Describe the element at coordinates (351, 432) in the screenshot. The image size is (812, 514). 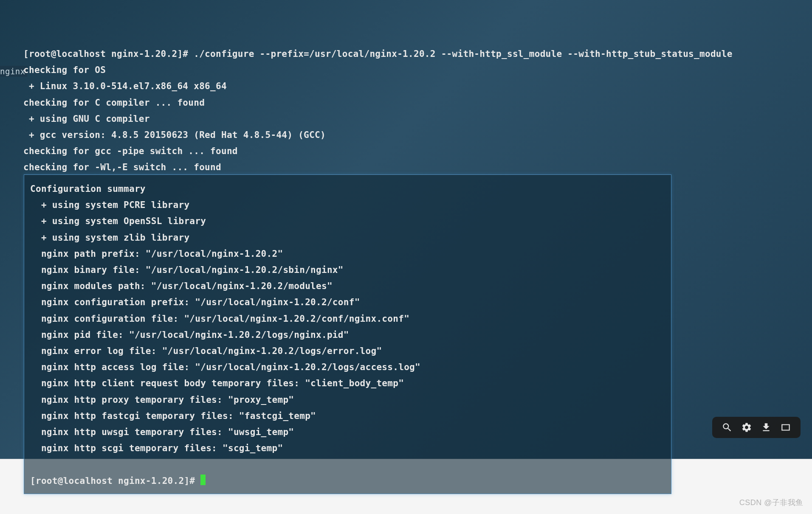
I see `terminal-line: nginx http uwsgi temporary files: "uwsgi…` at that location.